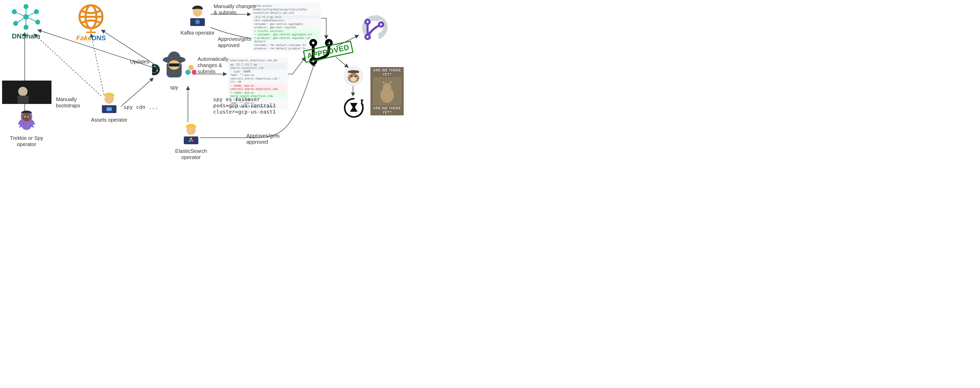  What do you see at coordinates (191, 154) in the screenshot?
I see `es-op-label: ElasticSearch operator` at bounding box center [191, 154].